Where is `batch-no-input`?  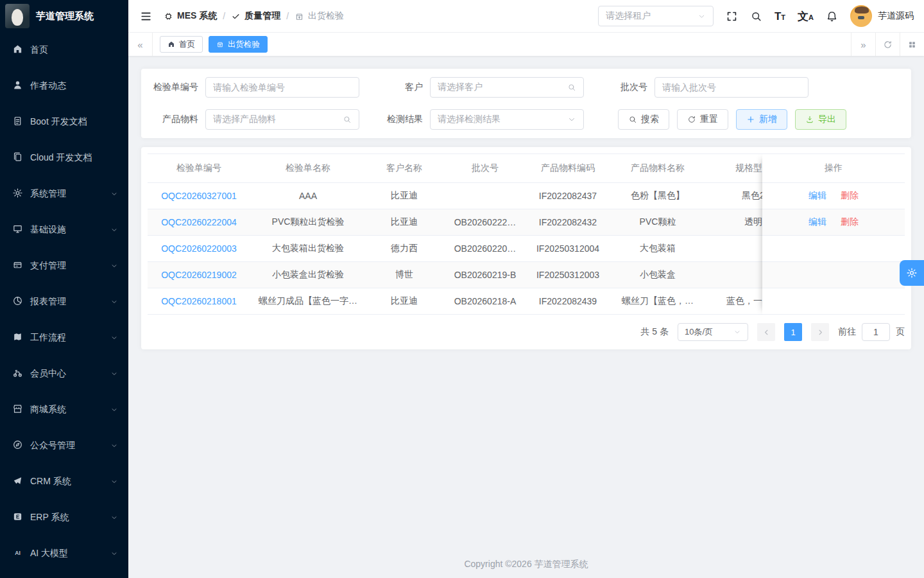 batch-no-input is located at coordinates (732, 87).